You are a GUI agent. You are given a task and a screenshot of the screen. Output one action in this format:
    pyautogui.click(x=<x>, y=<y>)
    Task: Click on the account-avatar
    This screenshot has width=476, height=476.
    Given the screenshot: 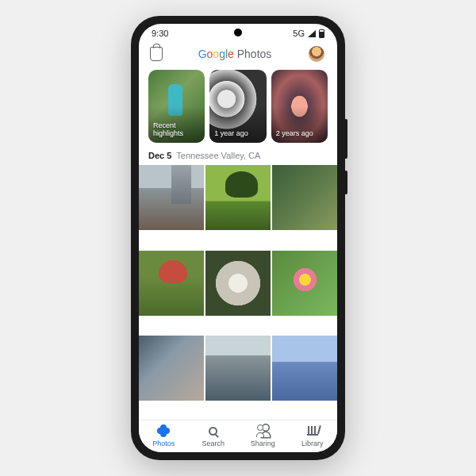 What is the action you would take?
    pyautogui.click(x=317, y=54)
    